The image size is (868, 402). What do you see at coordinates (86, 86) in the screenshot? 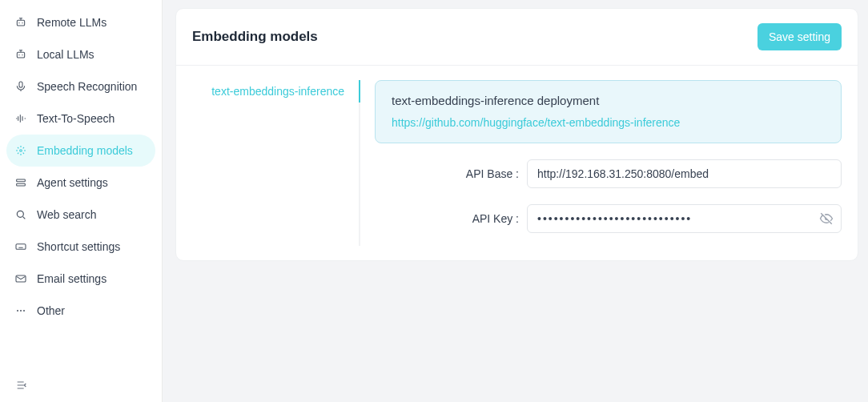
I see `sidebar-item-label: Speech Recognition` at bounding box center [86, 86].